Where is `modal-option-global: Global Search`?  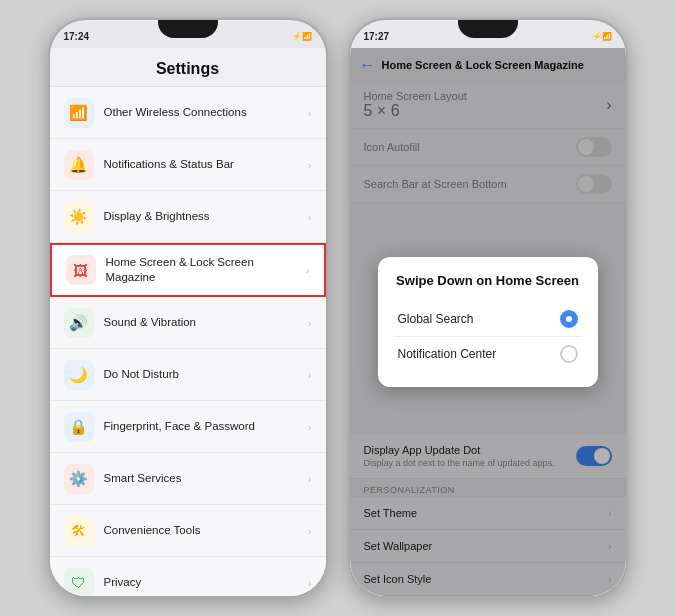
modal-option-global: Global Search is located at coordinates (488, 320).